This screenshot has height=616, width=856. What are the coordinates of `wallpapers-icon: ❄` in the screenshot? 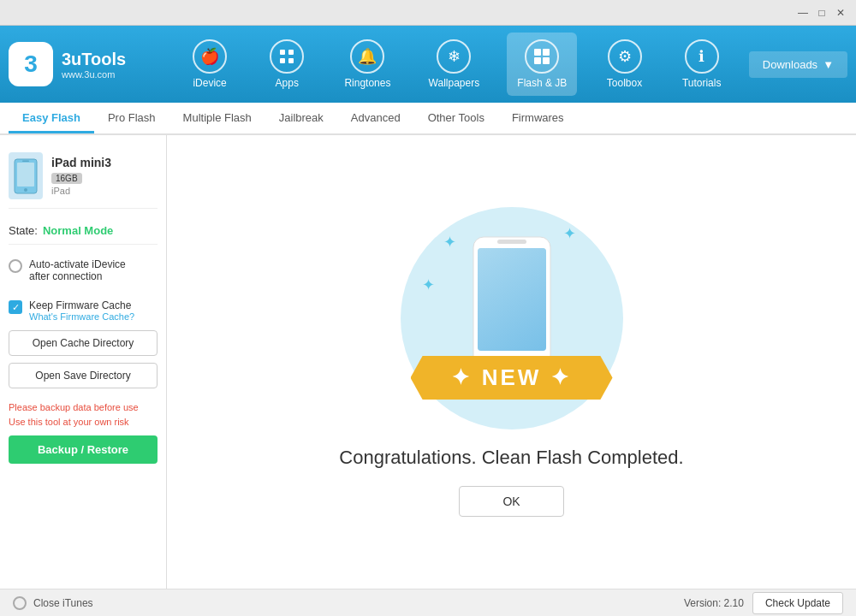 It's located at (454, 56).